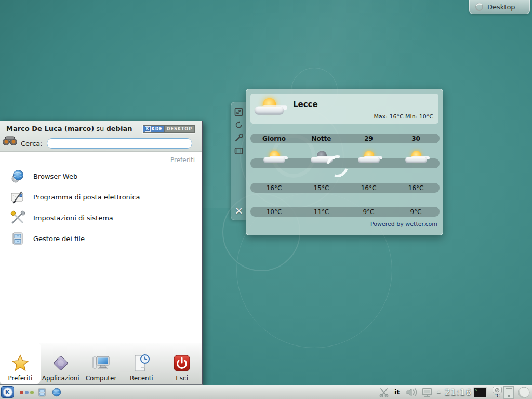 This screenshot has width=532, height=399. What do you see at coordinates (101, 159) in the screenshot?
I see `section-label: Preferiti` at bounding box center [101, 159].